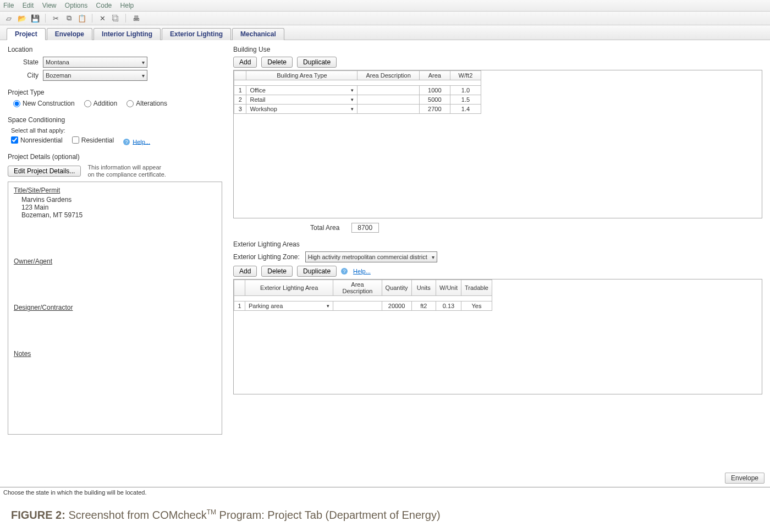  What do you see at coordinates (317, 271) in the screenshot?
I see `ext-duplicate-button: Duplicate` at bounding box center [317, 271].